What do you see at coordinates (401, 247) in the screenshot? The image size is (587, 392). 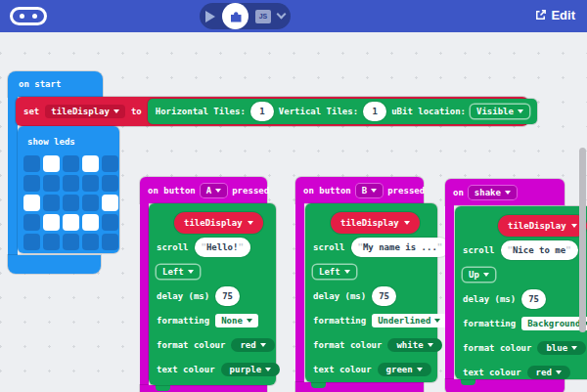 I see `scroll-text-field: My name is ...` at bounding box center [401, 247].